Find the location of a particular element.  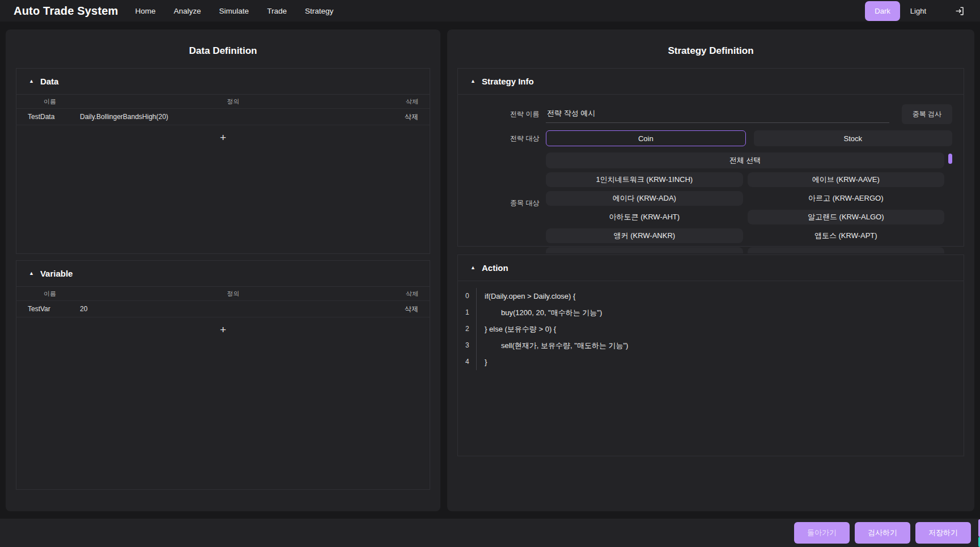

data-row-delete-button: 삭제 is located at coordinates (402, 117).